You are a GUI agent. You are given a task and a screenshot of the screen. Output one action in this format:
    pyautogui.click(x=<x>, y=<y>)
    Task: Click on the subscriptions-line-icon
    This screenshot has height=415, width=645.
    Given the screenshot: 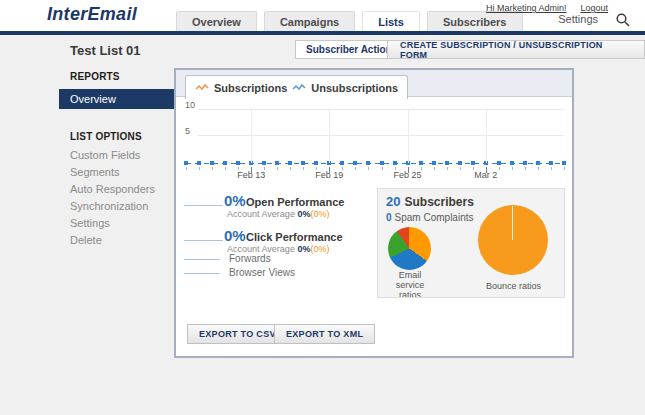 What is the action you would take?
    pyautogui.click(x=202, y=88)
    